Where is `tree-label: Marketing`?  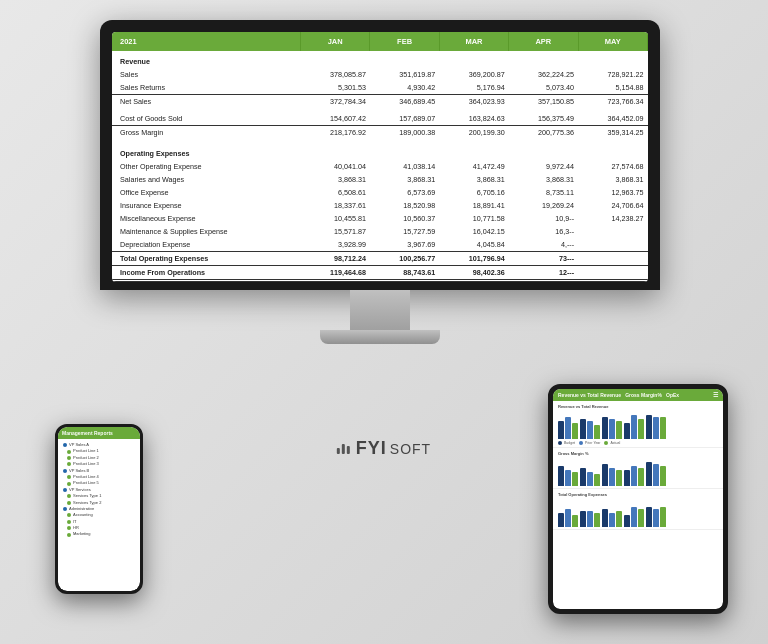 tree-label: Marketing is located at coordinates (82, 534).